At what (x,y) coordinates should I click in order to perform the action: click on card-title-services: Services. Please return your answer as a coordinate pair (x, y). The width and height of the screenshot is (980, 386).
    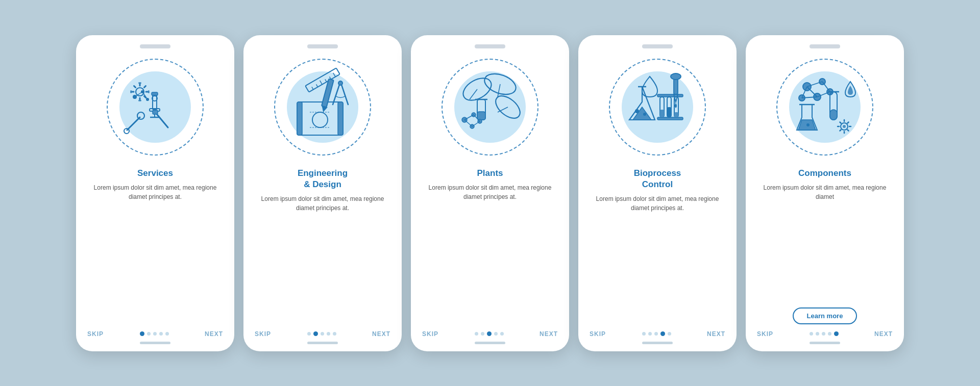
    Looking at the image, I should click on (155, 173).